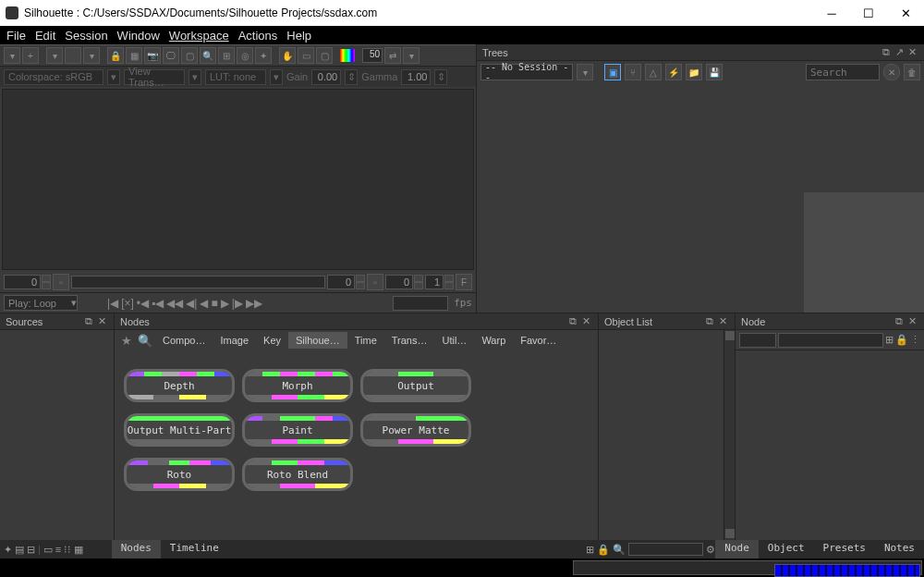 The width and height of the screenshot is (924, 577). What do you see at coordinates (730, 336) in the screenshot?
I see `scroll-up-icon` at bounding box center [730, 336].